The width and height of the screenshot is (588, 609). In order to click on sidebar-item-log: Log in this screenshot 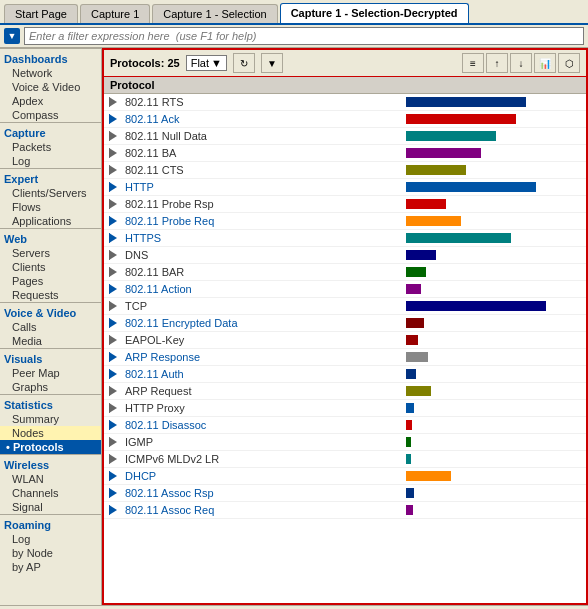, I will do `click(50, 161)`.